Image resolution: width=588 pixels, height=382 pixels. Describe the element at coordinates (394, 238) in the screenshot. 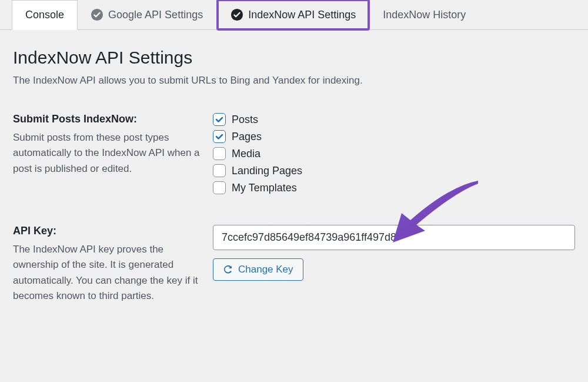

I see `api-key-input` at that location.